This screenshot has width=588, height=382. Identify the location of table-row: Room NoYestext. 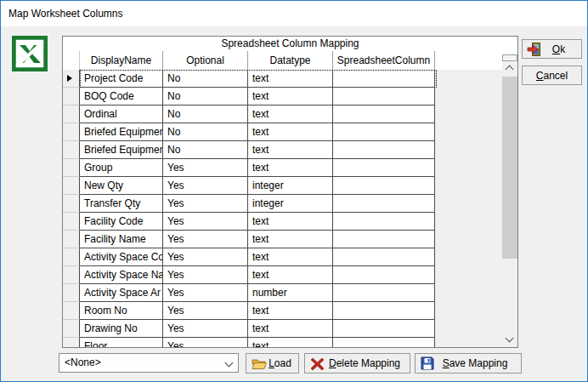
(282, 311).